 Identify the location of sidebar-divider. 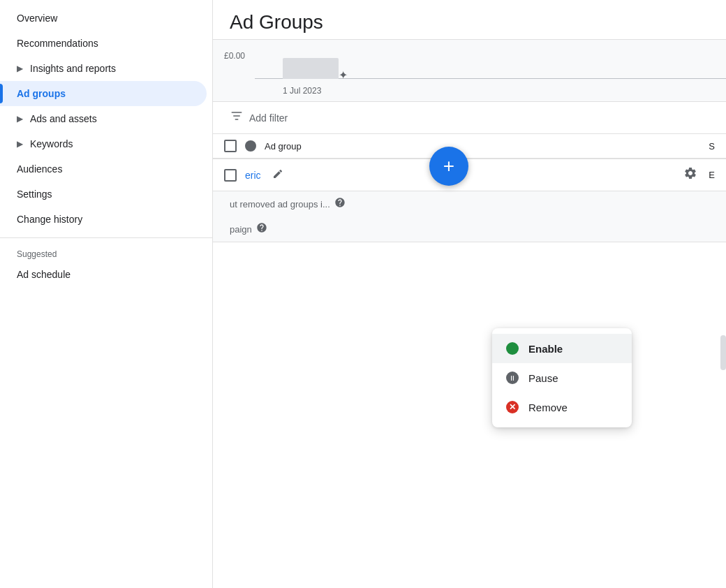
(106, 237).